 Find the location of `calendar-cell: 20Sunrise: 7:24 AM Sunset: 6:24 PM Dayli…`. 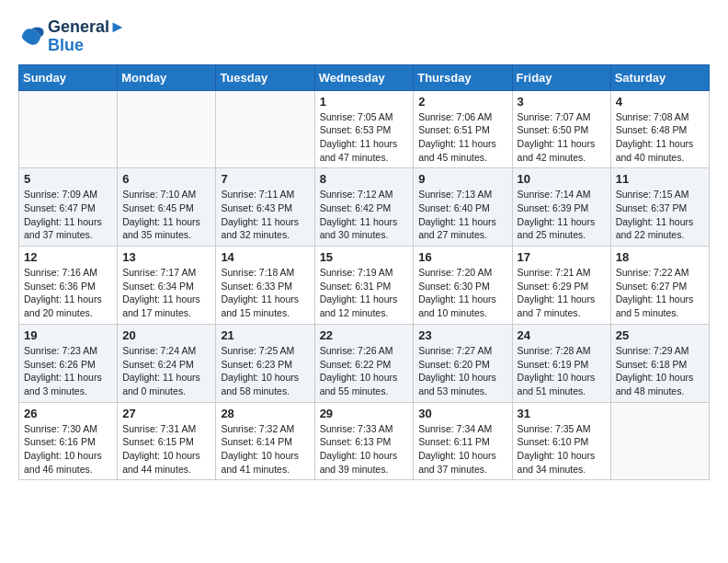

calendar-cell: 20Sunrise: 7:24 AM Sunset: 6:24 PM Dayli… is located at coordinates (167, 362).